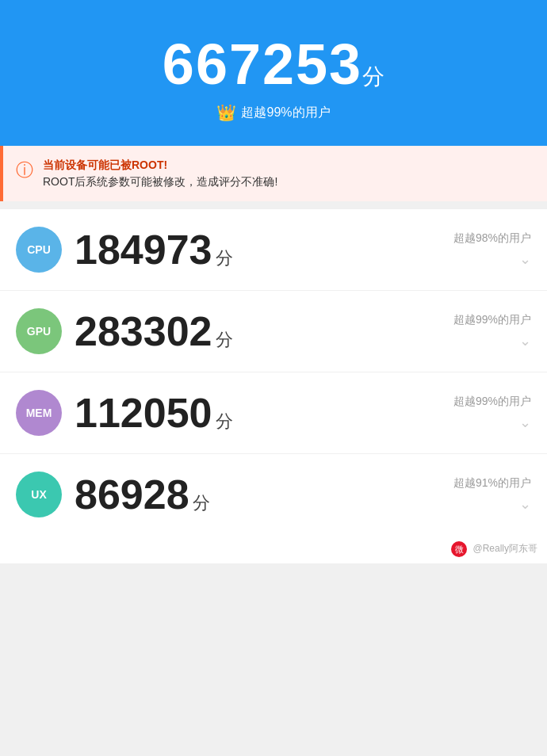 Image resolution: width=547 pixels, height=756 pixels. What do you see at coordinates (39, 250) in the screenshot?
I see `badge-cpu: CPU` at bounding box center [39, 250].